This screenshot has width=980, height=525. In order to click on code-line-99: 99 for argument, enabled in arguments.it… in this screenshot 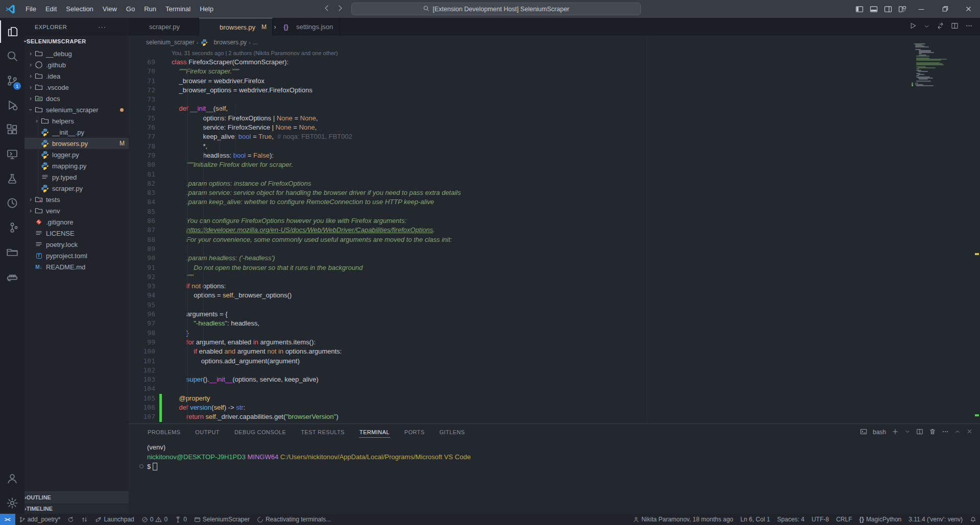, I will do `click(555, 342)`.